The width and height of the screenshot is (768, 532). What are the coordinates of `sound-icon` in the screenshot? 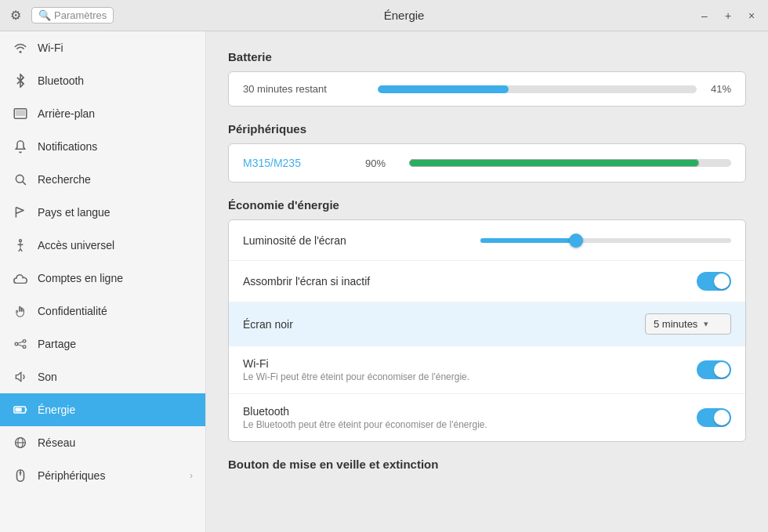 It's located at (20, 377).